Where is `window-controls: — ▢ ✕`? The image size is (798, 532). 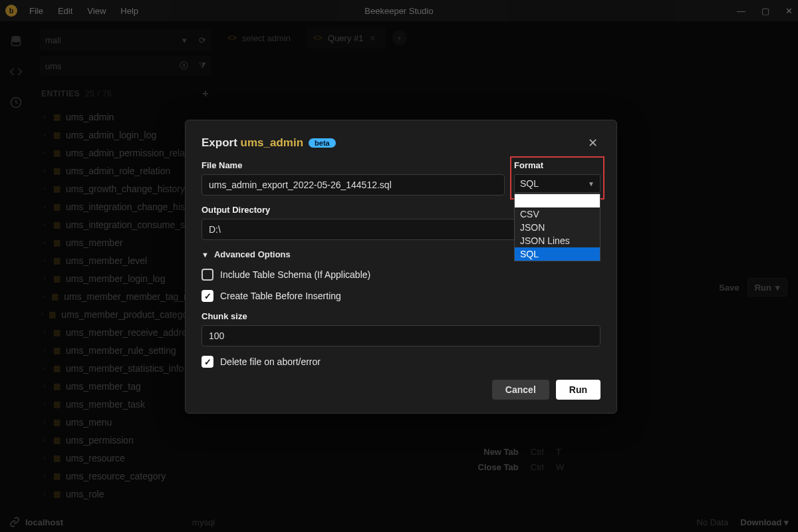
window-controls: — ▢ ✕ is located at coordinates (765, 11).